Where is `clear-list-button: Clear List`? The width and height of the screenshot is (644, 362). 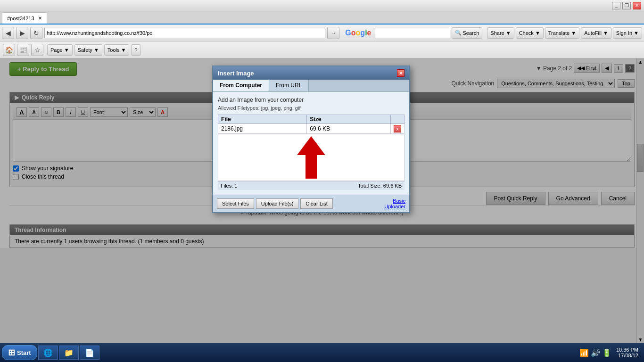
clear-list-button: Clear List is located at coordinates (316, 204).